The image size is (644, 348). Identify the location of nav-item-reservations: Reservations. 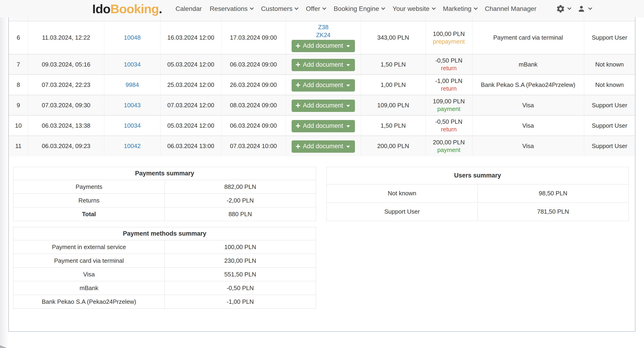
(232, 9).